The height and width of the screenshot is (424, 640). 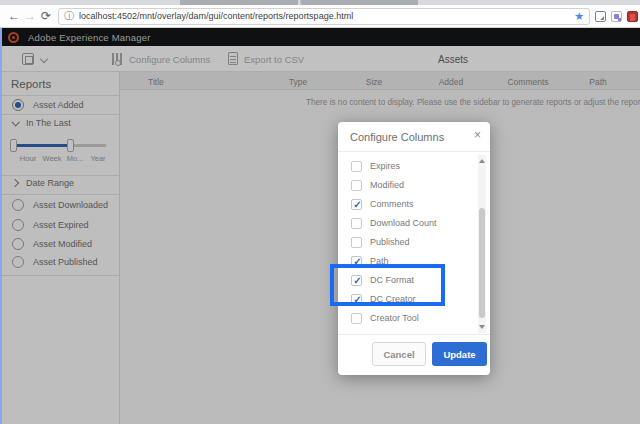 I want to click on scroll-down-icon, so click(x=482, y=327).